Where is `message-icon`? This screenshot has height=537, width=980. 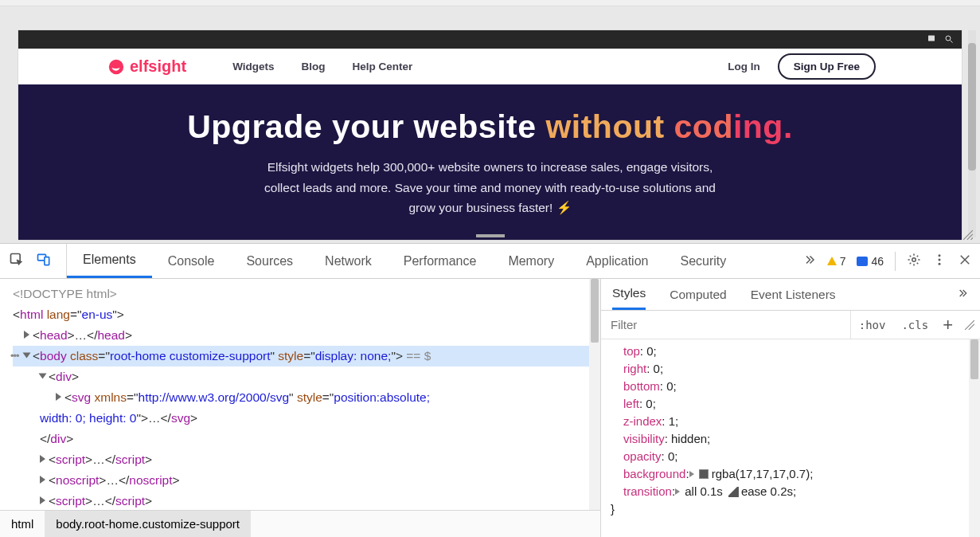
message-icon is located at coordinates (862, 261).